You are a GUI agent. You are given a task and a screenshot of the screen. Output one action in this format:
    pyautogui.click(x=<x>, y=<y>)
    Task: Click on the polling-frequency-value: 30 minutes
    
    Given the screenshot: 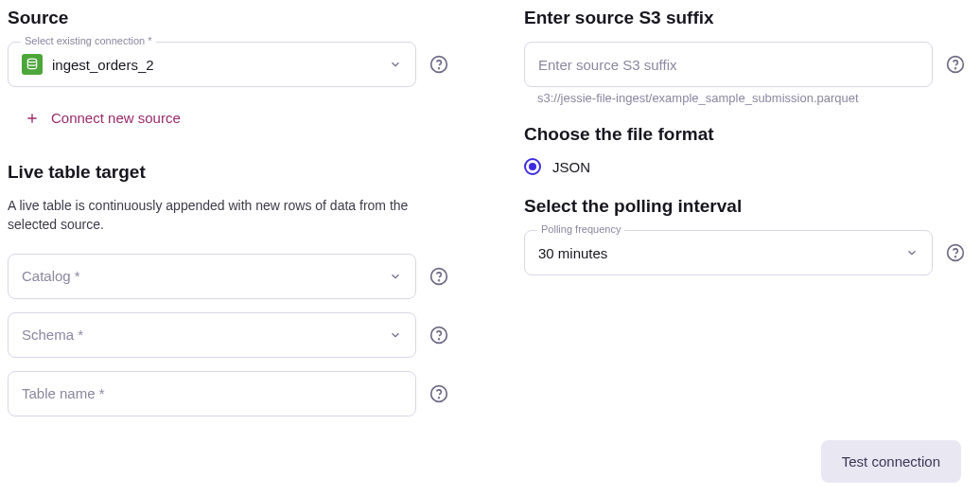 What is the action you would take?
    pyautogui.click(x=717, y=254)
    